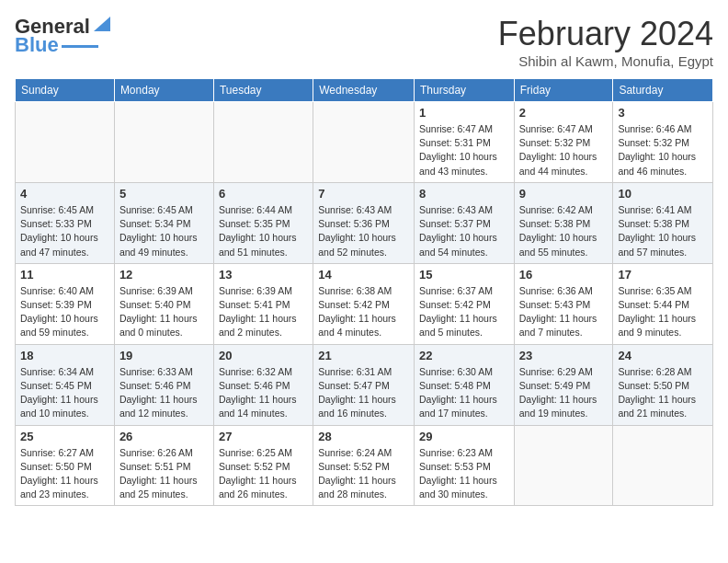 The height and width of the screenshot is (563, 728). I want to click on day-info: Sunrise: 6:37 AMSunset: 5:42 PMDaylight:…, so click(464, 313).